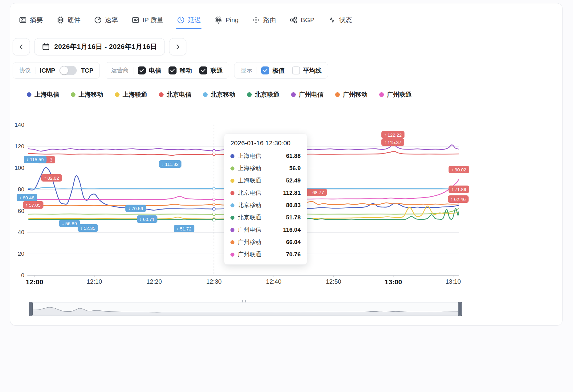  I want to click on y-axis-label: 60, so click(17, 211).